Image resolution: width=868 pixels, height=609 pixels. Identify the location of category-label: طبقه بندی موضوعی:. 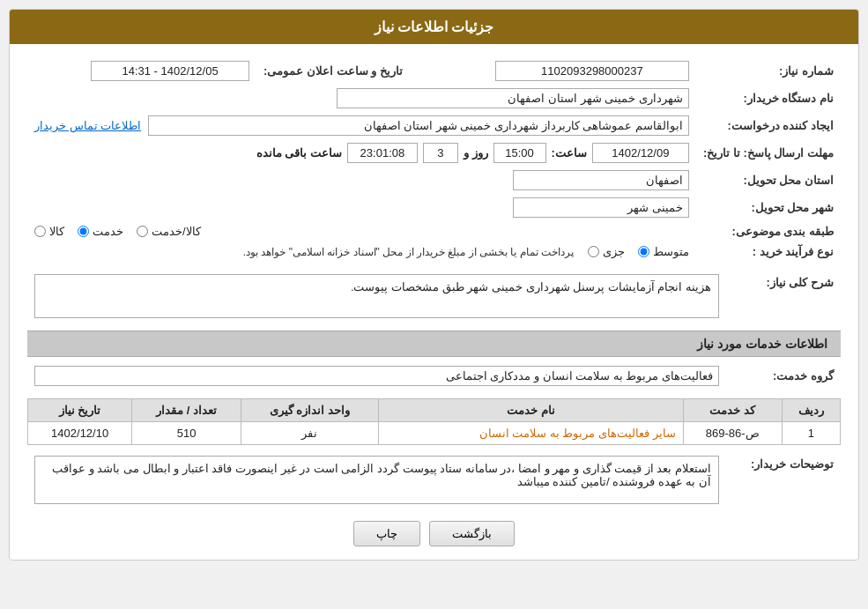
(768, 231).